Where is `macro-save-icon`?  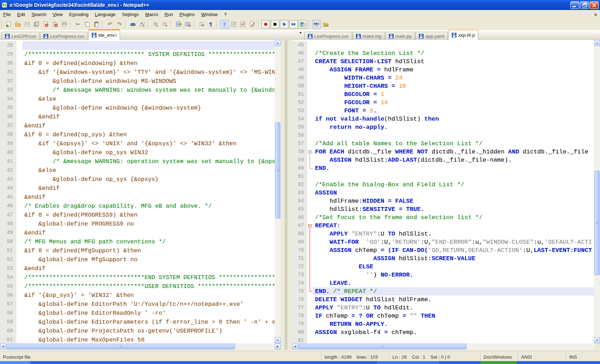 macro-save-icon is located at coordinates (303, 24).